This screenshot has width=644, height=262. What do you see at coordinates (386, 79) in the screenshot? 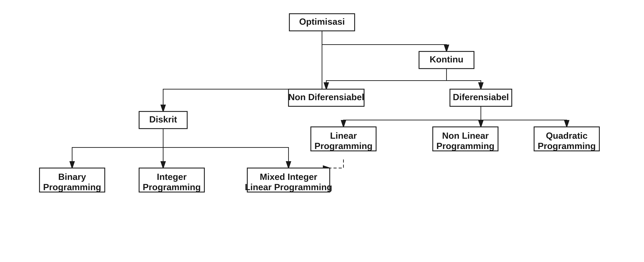
I see `arrow-kontinu-nondif` at bounding box center [386, 79].